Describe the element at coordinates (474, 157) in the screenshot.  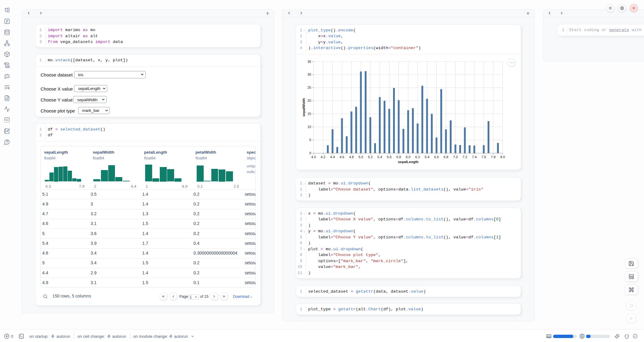
I see `svg-text: 7.4` at that location.